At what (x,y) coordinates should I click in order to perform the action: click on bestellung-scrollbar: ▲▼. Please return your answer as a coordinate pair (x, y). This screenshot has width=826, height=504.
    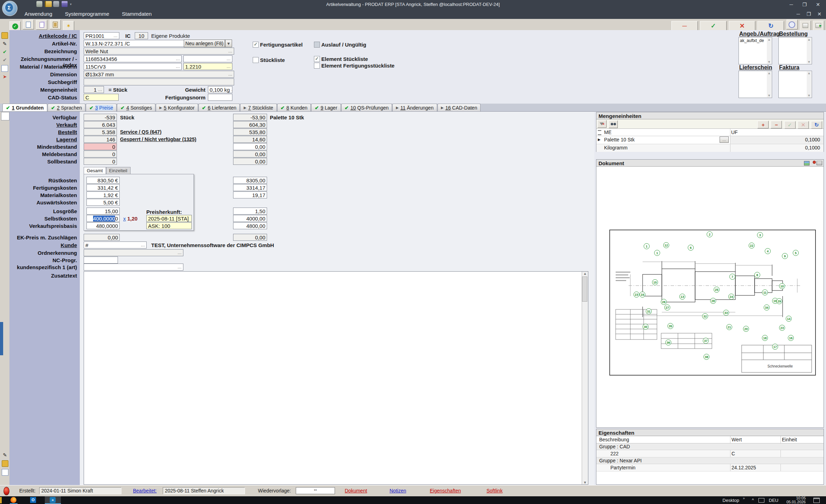
    Looking at the image, I should click on (809, 51).